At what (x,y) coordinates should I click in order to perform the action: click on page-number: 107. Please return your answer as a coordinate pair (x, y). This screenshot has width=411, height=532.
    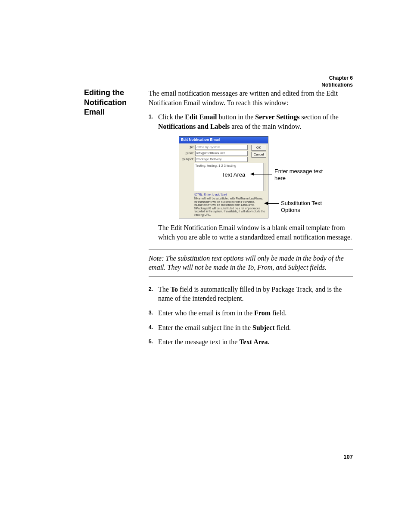
    Looking at the image, I should click on (348, 457).